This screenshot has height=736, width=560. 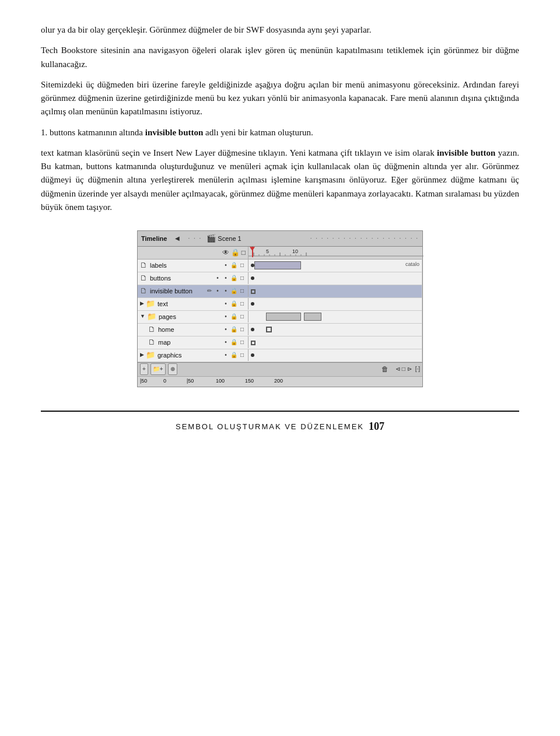 What do you see at coordinates (242, 330) in the screenshot?
I see `outline-home: □` at bounding box center [242, 330].